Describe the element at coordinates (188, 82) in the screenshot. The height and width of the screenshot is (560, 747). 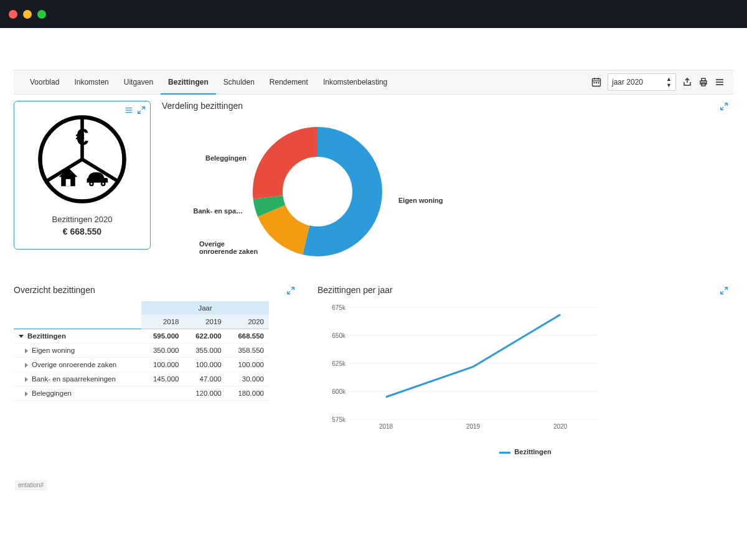
I see `tab-bezittingen: Bezittingen` at that location.